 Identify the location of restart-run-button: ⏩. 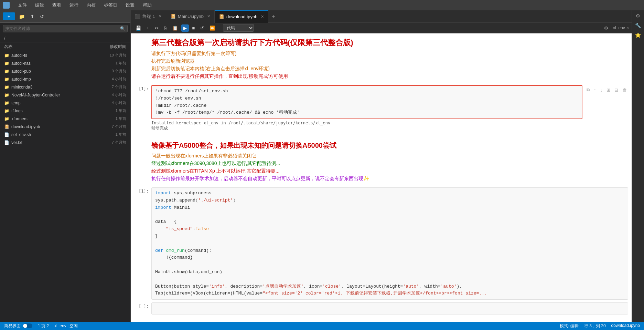
(212, 28).